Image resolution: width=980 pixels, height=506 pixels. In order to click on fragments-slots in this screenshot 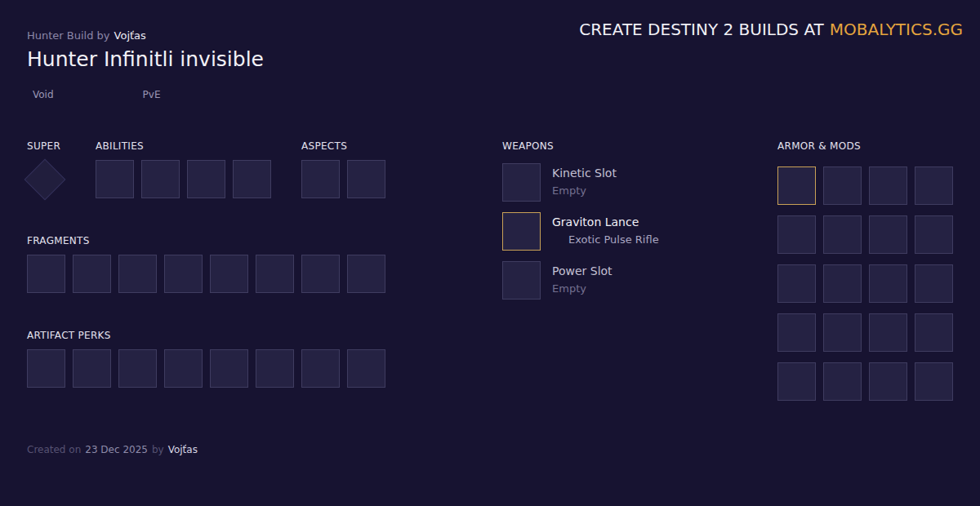, I will do `click(206, 274)`.